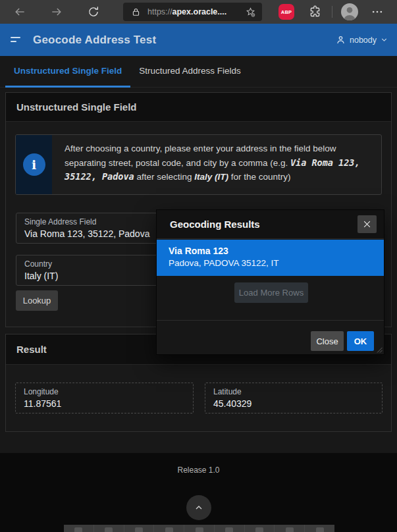 The width and height of the screenshot is (397, 532). Describe the element at coordinates (362, 40) in the screenshot. I see `user-menu: nobody` at that location.